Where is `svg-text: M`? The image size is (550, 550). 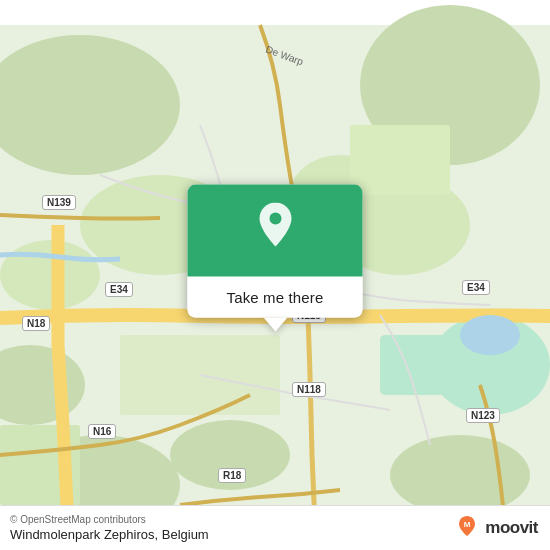
svg-text: M is located at coordinates (468, 524).